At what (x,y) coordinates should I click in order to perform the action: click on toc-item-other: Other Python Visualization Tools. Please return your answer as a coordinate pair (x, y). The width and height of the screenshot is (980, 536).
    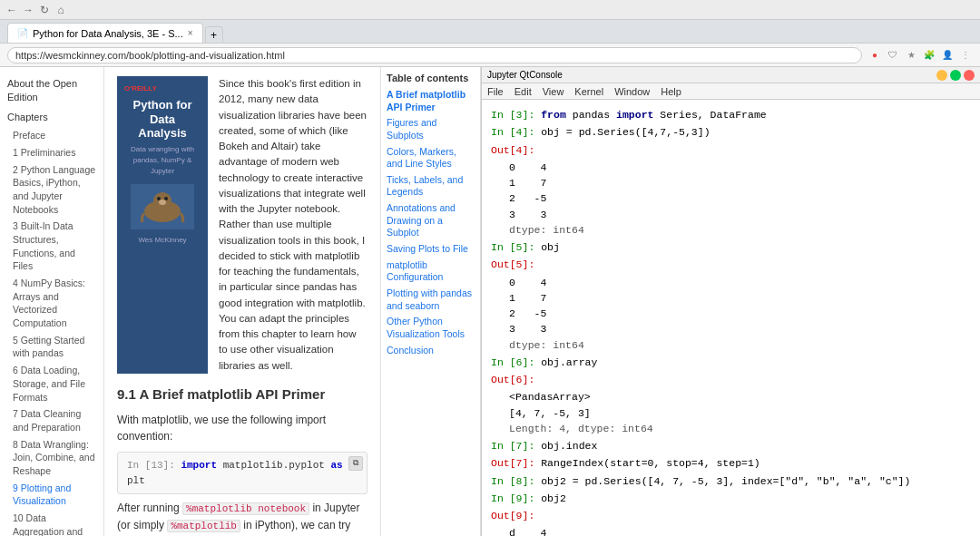
    Looking at the image, I should click on (430, 328).